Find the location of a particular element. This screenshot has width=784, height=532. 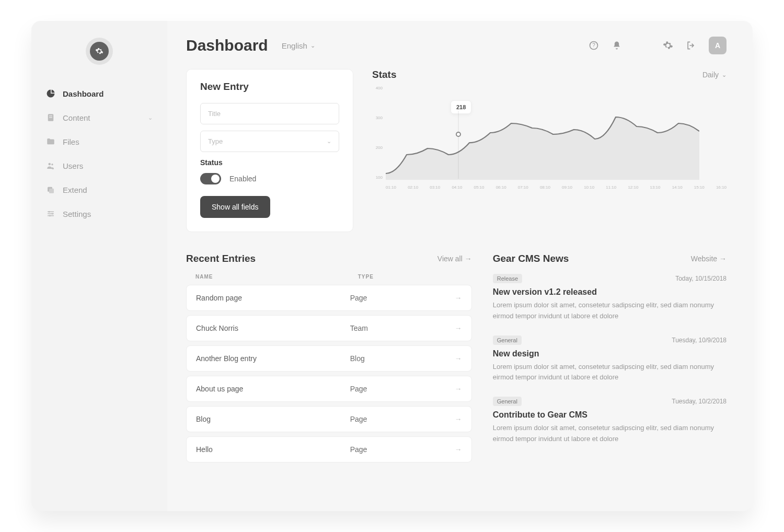

sidebar-item-settings: Settings is located at coordinates (99, 214).